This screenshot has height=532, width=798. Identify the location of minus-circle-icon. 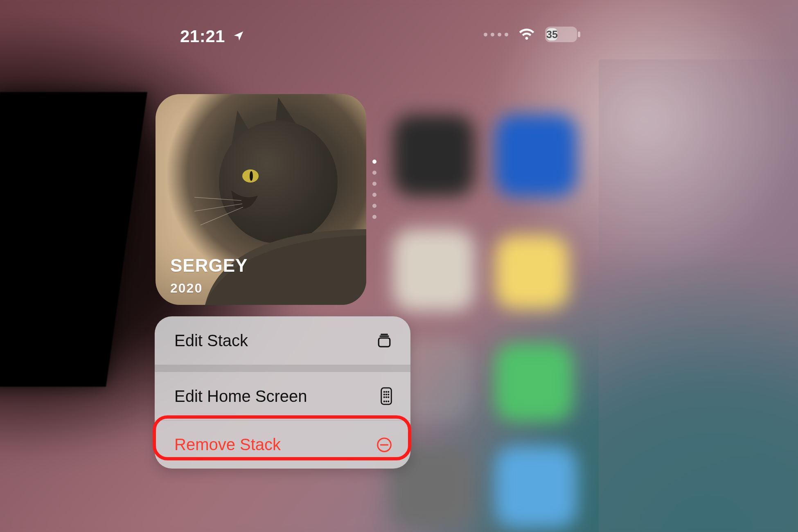
(384, 445).